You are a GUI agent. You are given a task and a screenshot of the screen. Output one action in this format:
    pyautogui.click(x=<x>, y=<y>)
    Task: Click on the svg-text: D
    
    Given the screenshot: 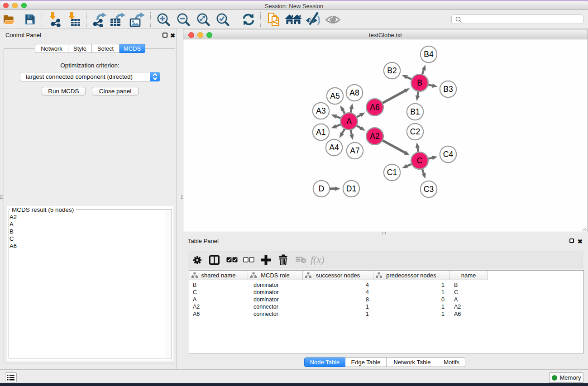 What is the action you would take?
    pyautogui.click(x=321, y=189)
    